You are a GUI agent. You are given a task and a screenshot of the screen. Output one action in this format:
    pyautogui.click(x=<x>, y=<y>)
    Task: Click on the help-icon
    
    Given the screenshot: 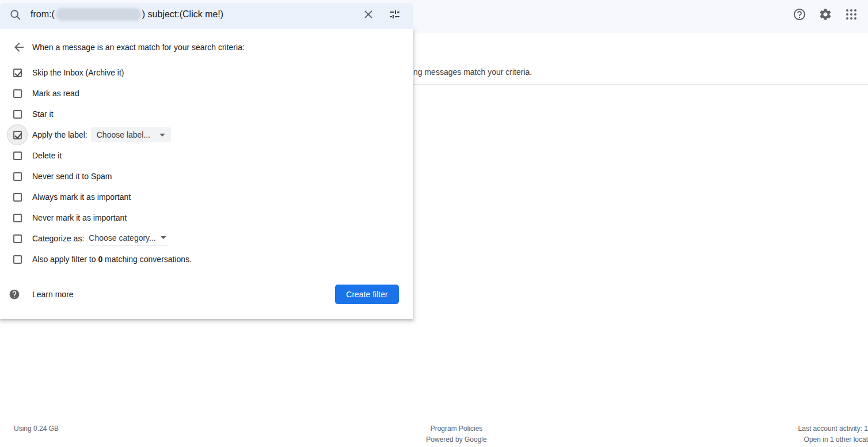 What is the action you would take?
    pyautogui.click(x=800, y=14)
    